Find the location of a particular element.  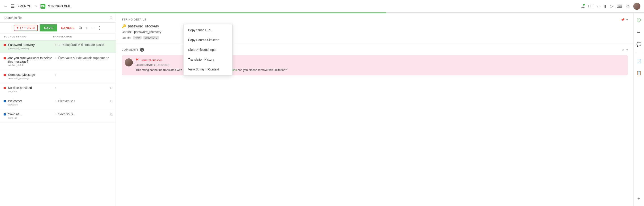

string-key: save_as is located at coordinates (30, 118).